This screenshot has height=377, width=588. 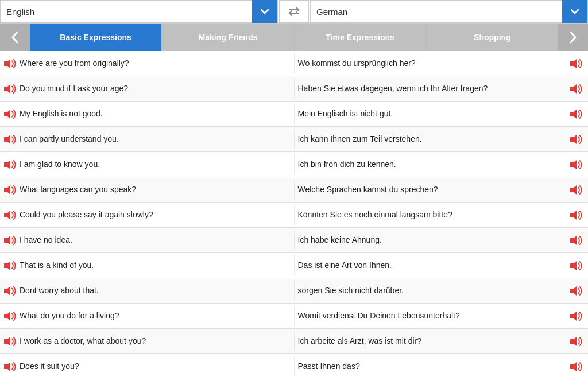 What do you see at coordinates (294, 139) in the screenshot?
I see `table-row: I can partly understand you. Ich kann Ih…` at bounding box center [294, 139].